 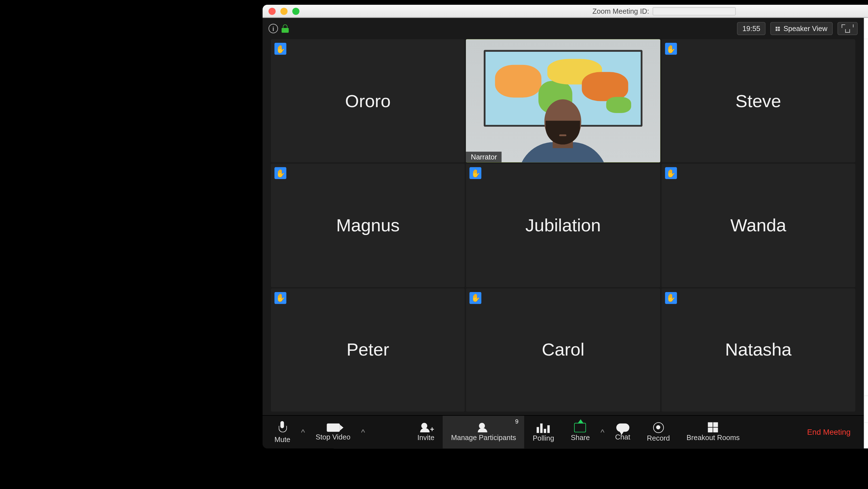 What do you see at coordinates (543, 432) in the screenshot?
I see `polling-button: Polling` at bounding box center [543, 432].